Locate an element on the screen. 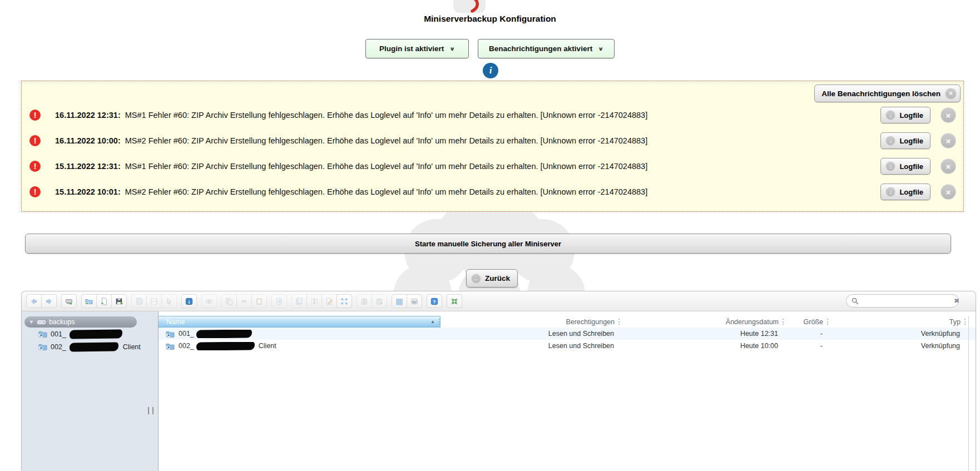 The width and height of the screenshot is (980, 471). help-icon: ? is located at coordinates (434, 301).